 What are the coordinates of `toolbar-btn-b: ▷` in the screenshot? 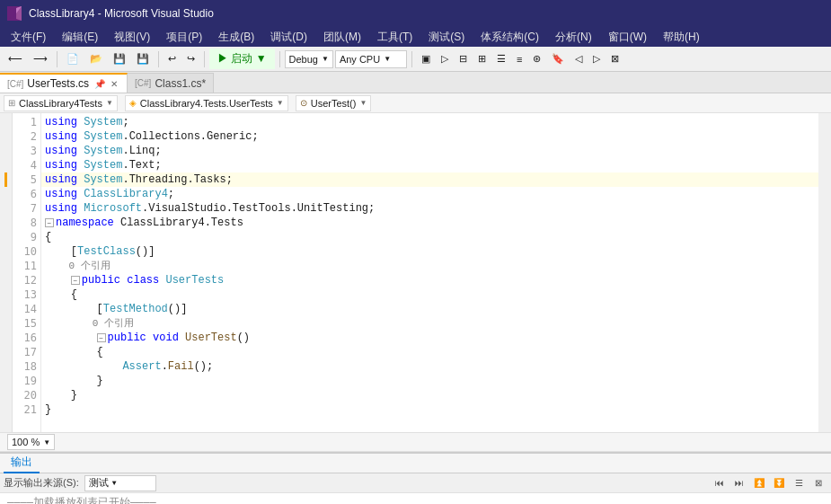 It's located at (445, 59).